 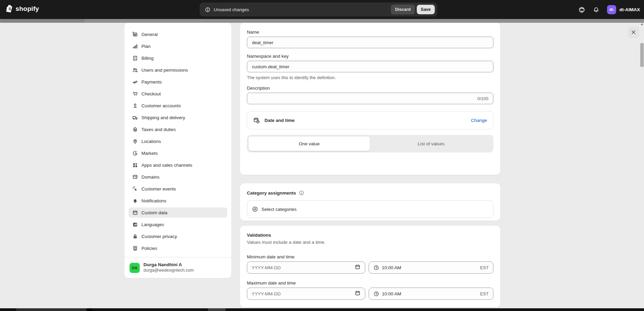 What do you see at coordinates (178, 150) in the screenshot?
I see `settings-sidebar: General Plan $ Billing Users and permiss…` at bounding box center [178, 150].